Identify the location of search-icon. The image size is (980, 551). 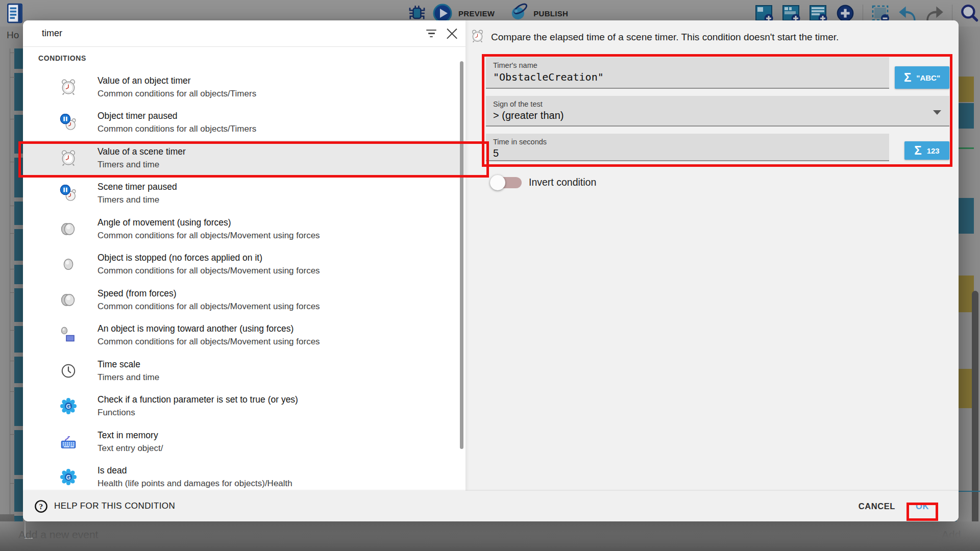
(970, 13).